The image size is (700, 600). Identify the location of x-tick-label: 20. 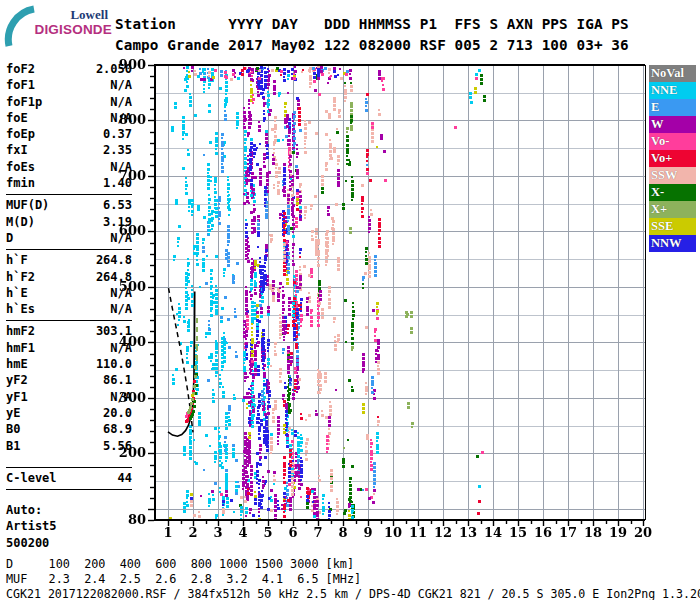
(643, 532).